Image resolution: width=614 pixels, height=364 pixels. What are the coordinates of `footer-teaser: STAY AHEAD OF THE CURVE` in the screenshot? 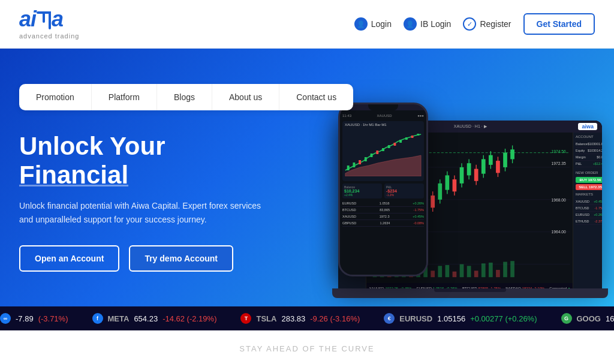 It's located at (307, 347).